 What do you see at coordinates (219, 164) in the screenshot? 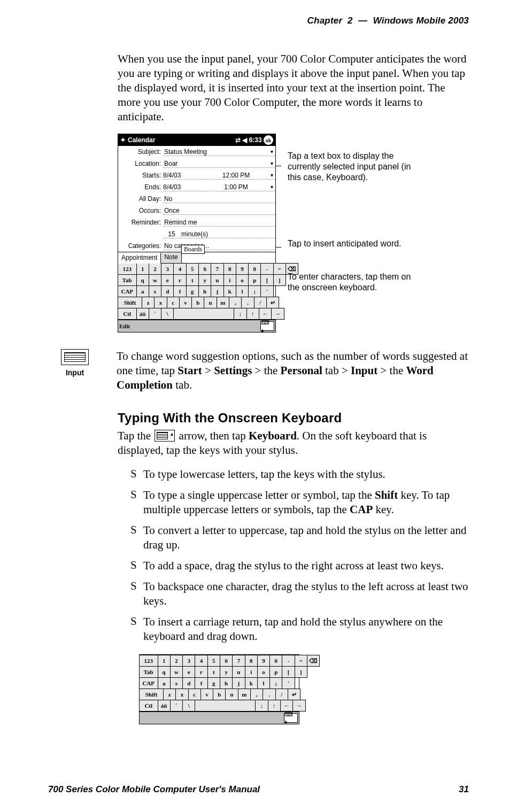
I see `location-field: Boar` at bounding box center [219, 164].